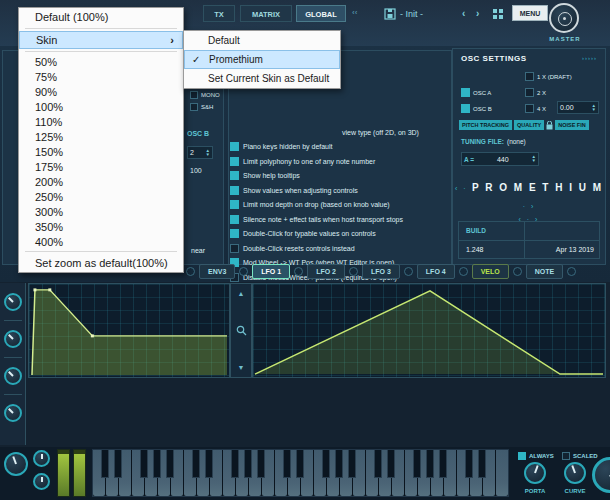  What do you see at coordinates (530, 13) in the screenshot?
I see `menu-button: MENU` at bounding box center [530, 13].